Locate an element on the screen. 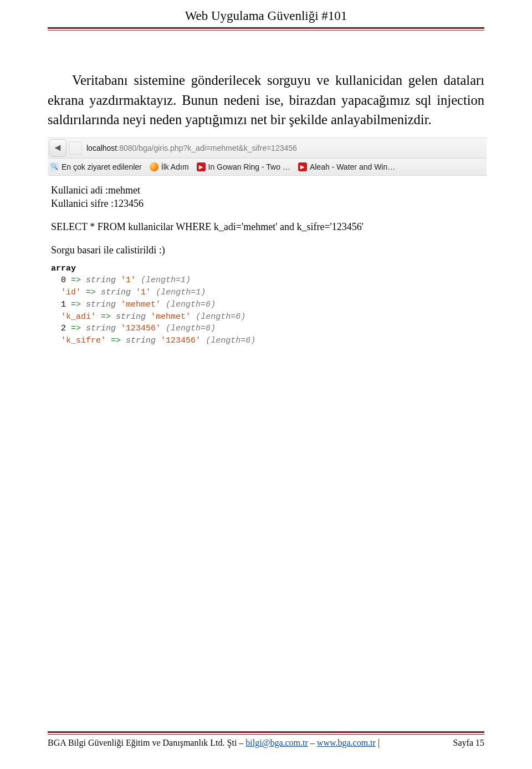 The height and width of the screenshot is (769, 532). header-rule-thin is located at coordinates (266, 30).